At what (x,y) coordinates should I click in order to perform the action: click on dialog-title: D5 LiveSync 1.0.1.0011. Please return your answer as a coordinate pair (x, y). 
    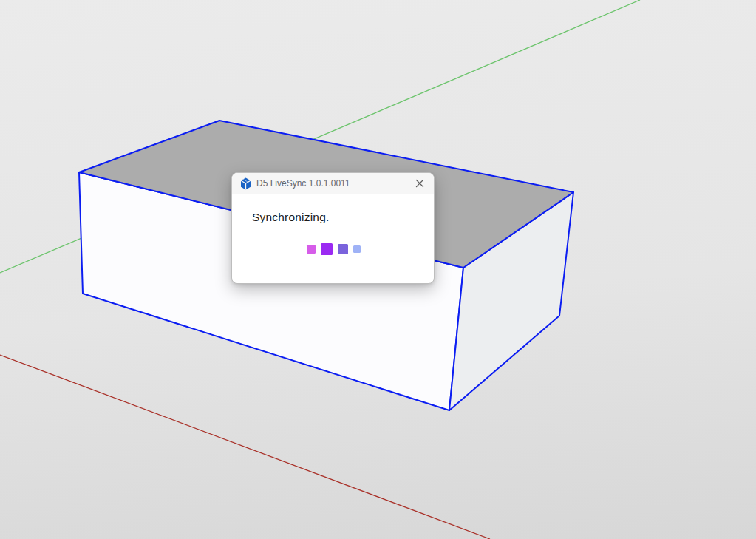
    Looking at the image, I should click on (333, 183).